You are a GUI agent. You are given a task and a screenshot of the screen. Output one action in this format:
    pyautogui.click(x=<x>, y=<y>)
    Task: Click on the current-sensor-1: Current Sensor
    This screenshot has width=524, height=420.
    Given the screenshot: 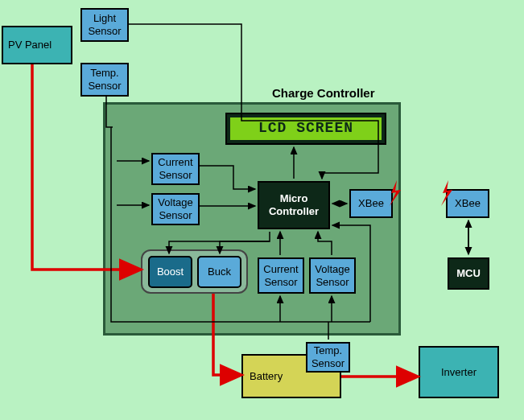 What is the action you would take?
    pyautogui.click(x=175, y=169)
    